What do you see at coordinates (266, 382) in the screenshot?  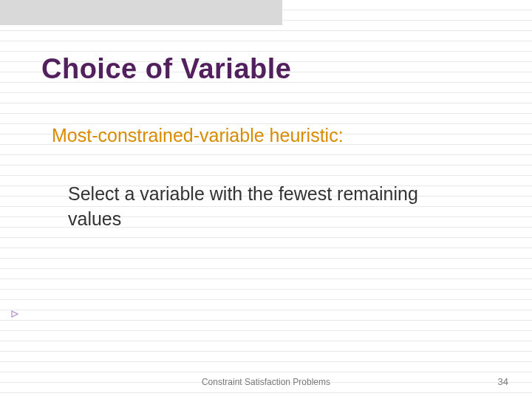 I see `footer-text: Constraint Satisfaction Problems` at bounding box center [266, 382].